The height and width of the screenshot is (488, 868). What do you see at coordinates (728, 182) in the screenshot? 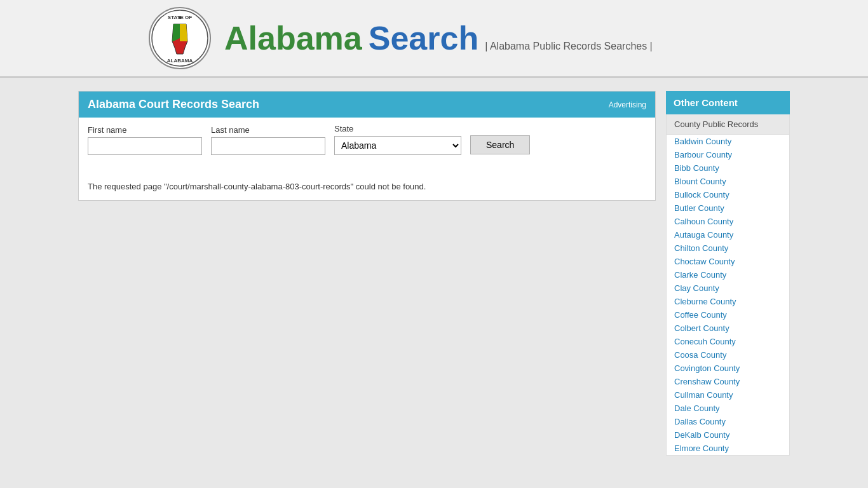
I see `county-link: Blount County` at bounding box center [728, 182].